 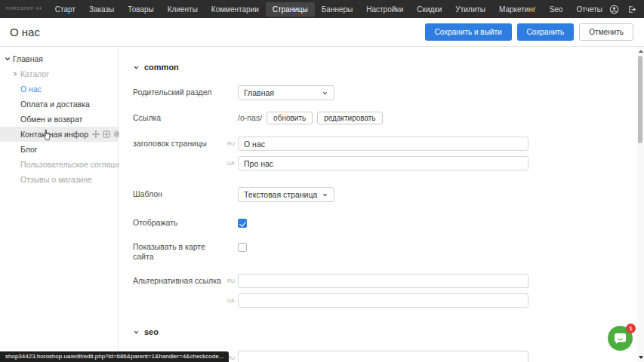 I want to click on menu-item-banners: Баннеры, so click(x=337, y=9).